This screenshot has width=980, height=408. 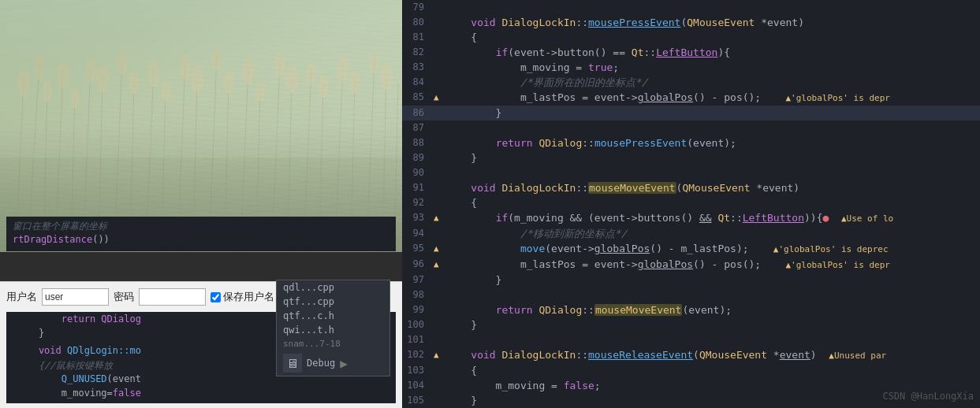 What do you see at coordinates (418, 400) in the screenshot?
I see `line-num-105: 105` at bounding box center [418, 400].